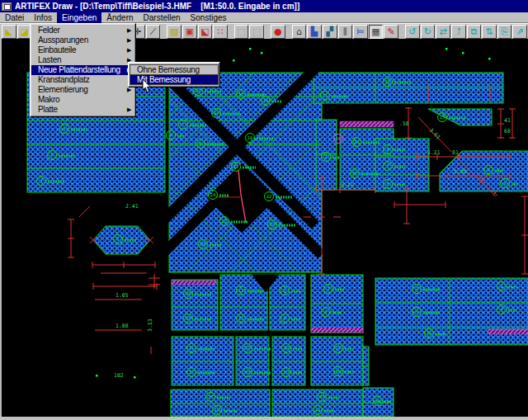  I want to click on menu-item-neue-plattendarstellung: Neue Plattendarstellung▶, so click(82, 70).